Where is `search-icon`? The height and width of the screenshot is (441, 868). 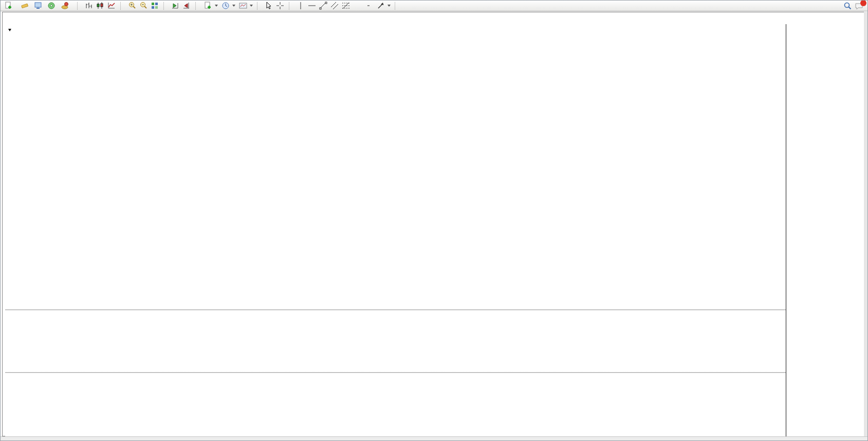
search-icon is located at coordinates (847, 6).